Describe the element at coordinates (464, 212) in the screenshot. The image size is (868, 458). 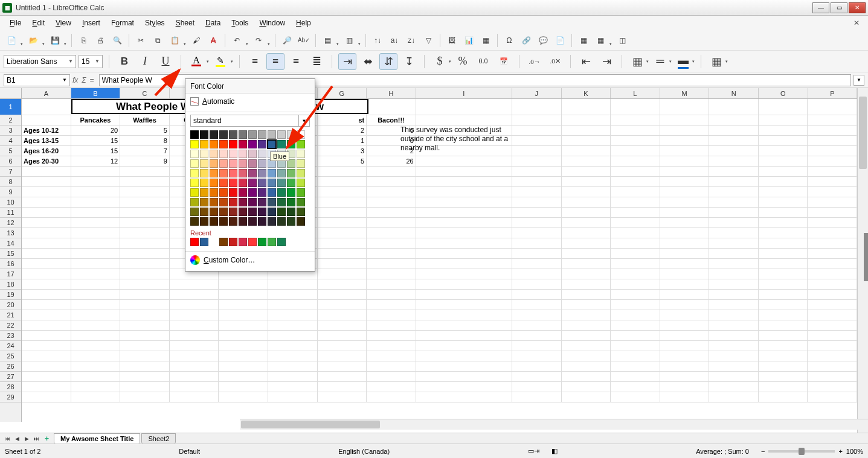
I see `cell-I11` at that location.